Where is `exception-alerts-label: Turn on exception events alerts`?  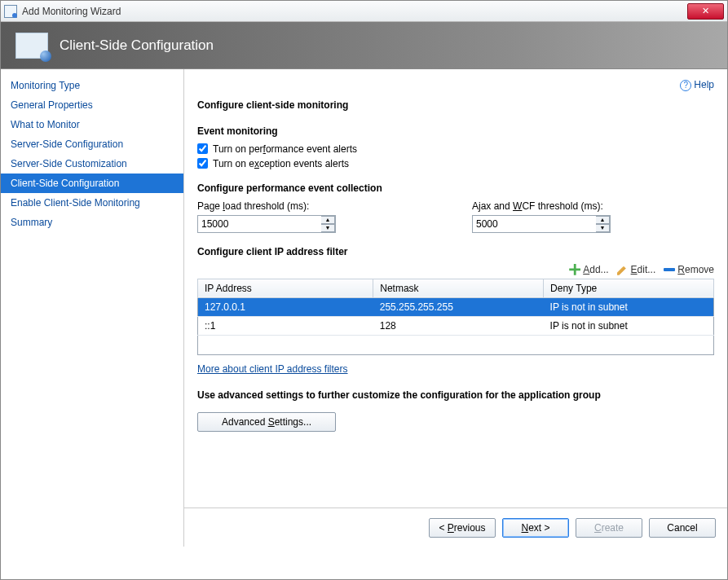 exception-alerts-label: Turn on exception events alerts is located at coordinates (280, 164).